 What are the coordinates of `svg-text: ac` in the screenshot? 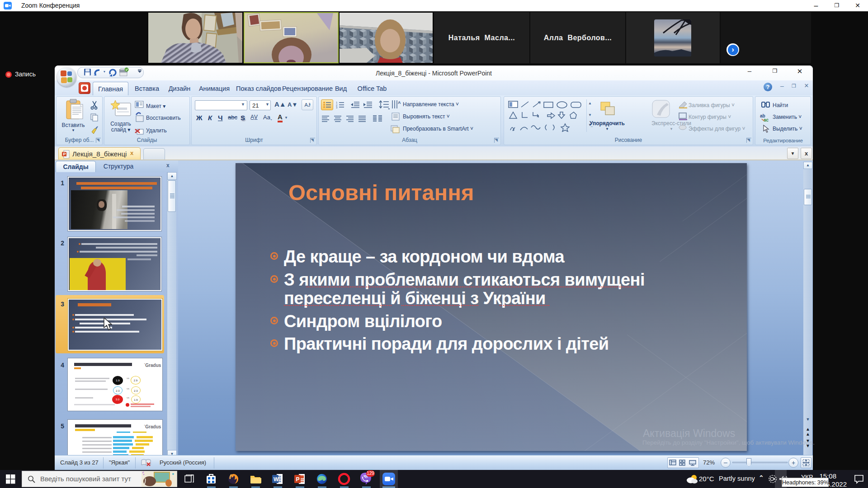 It's located at (766, 120).